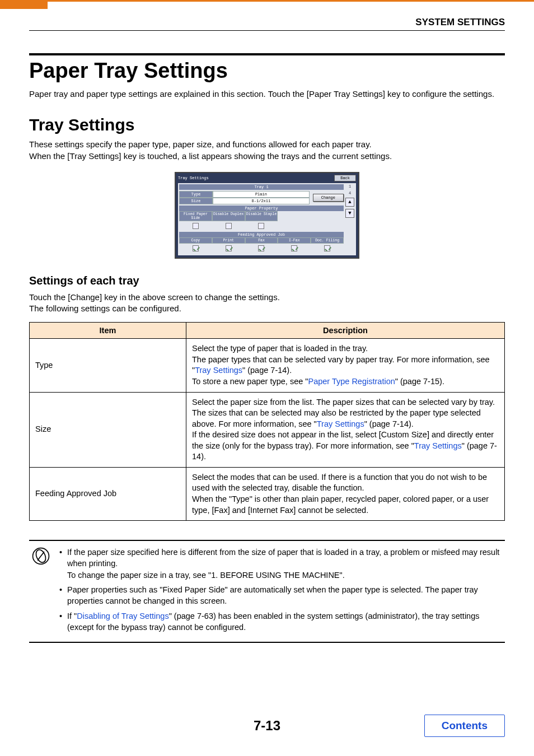 The width and height of the screenshot is (534, 756). I want to click on table-head-desc: Description, so click(346, 330).